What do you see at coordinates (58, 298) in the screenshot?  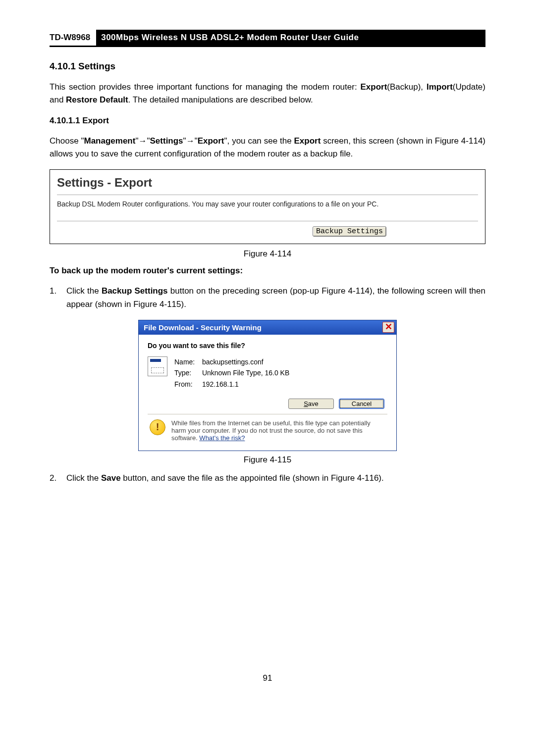 I see `list-number: 1.` at bounding box center [58, 298].